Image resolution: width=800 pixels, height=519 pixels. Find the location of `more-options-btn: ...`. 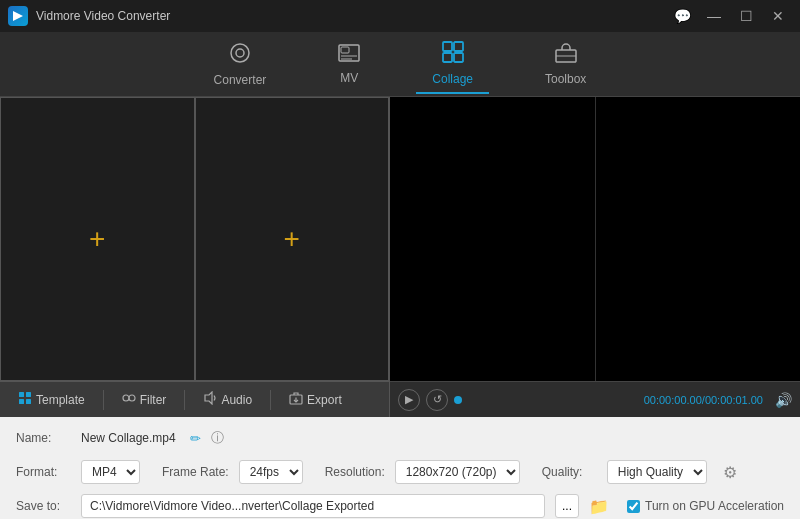

more-options-btn: ... is located at coordinates (567, 506).